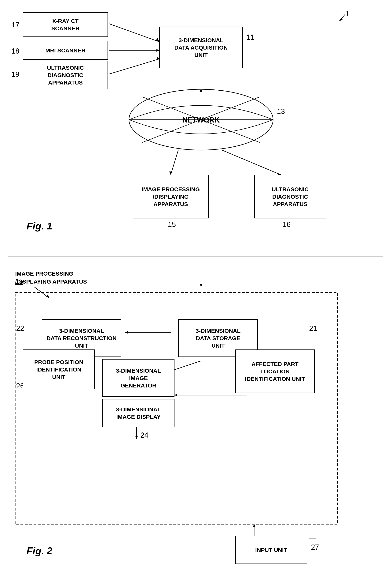 The height and width of the screenshot is (581, 392). What do you see at coordinates (59, 370) in the screenshot?
I see `probe-pos-box: PROBE POSITIONIDENTIFICATIONUNIT` at bounding box center [59, 370].